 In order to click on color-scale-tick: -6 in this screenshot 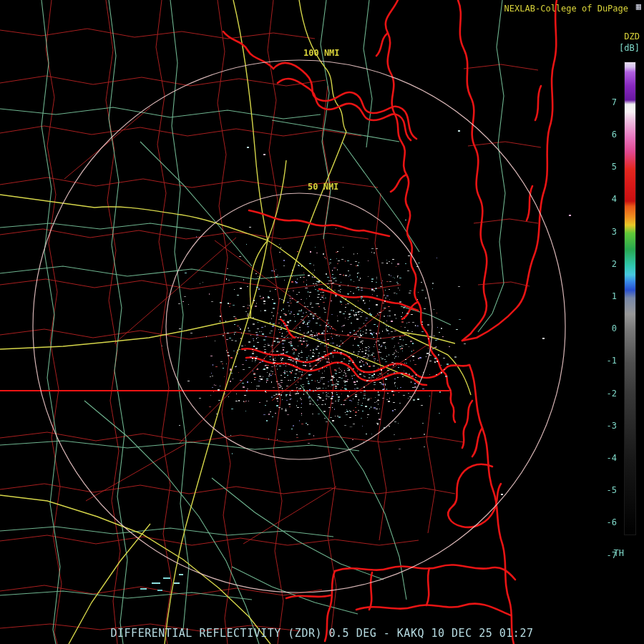, I will do `click(608, 522)`.